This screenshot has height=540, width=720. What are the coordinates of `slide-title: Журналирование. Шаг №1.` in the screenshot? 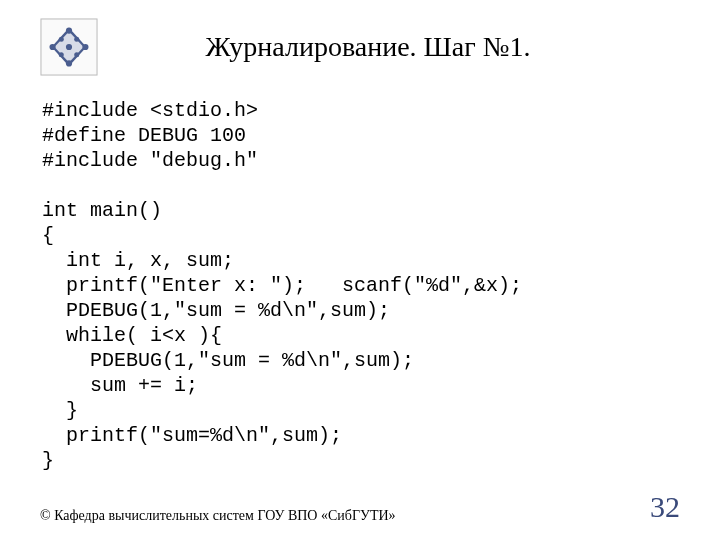 It's located at (398, 47).